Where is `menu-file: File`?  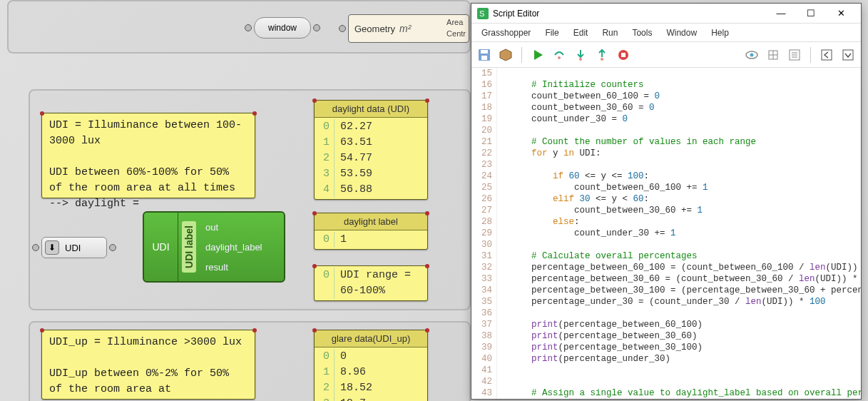 menu-file: File is located at coordinates (552, 33).